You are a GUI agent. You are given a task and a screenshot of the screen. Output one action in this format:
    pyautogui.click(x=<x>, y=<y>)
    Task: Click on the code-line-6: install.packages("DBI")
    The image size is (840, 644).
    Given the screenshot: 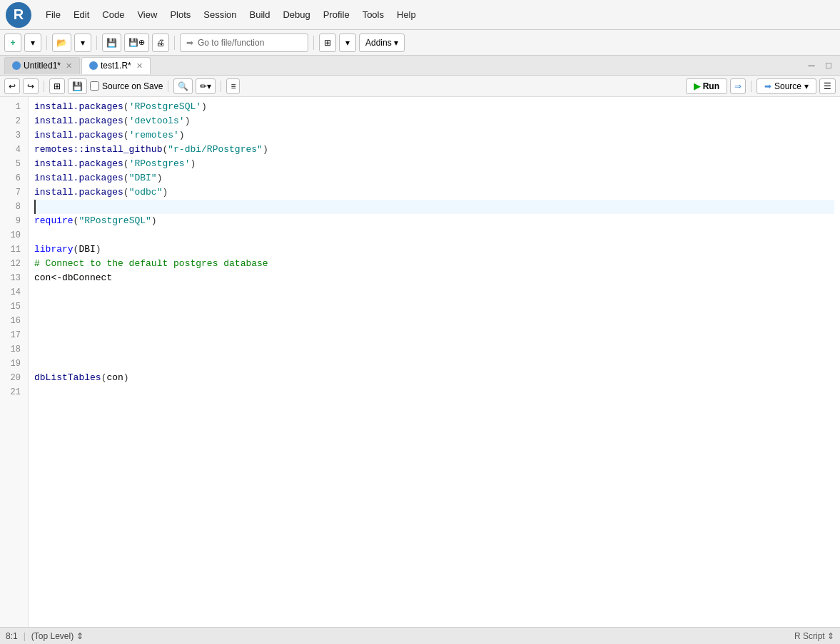 What is the action you would take?
    pyautogui.click(x=434, y=178)
    